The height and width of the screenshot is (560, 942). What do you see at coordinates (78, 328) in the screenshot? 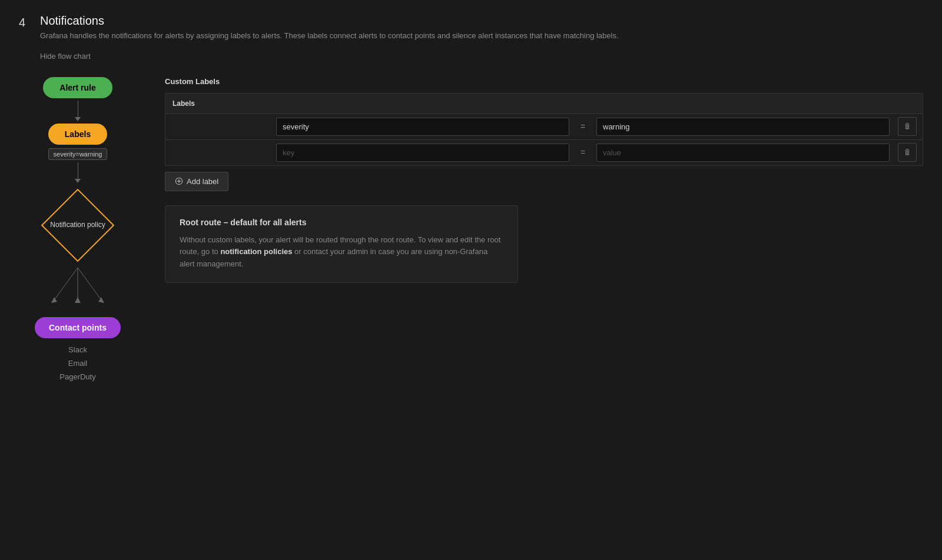
I see `contact-points-node: Contact points` at bounding box center [78, 328].